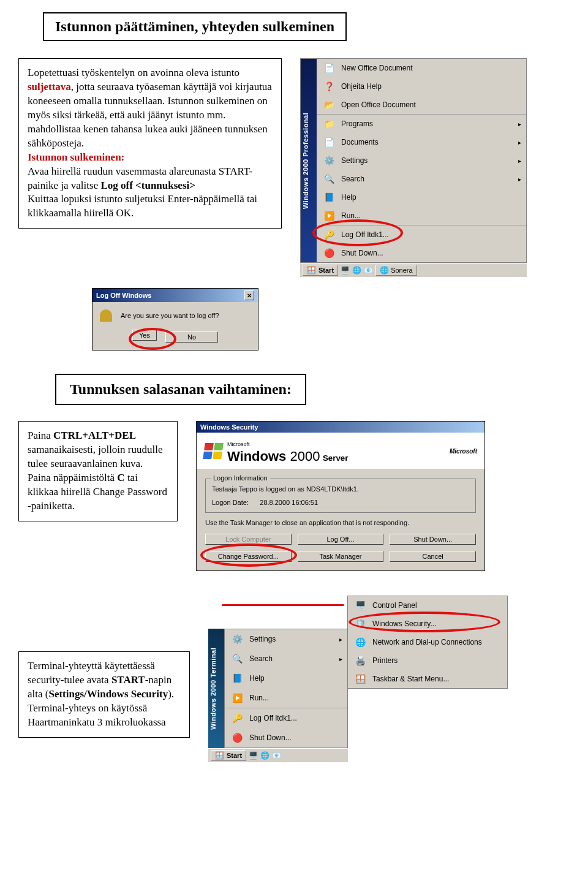 This screenshot has width=588, height=875. What do you see at coordinates (104, 695) in the screenshot?
I see `instructions-box-3: Terminal-yhteyttä käytettäessä security-…` at bounding box center [104, 695].